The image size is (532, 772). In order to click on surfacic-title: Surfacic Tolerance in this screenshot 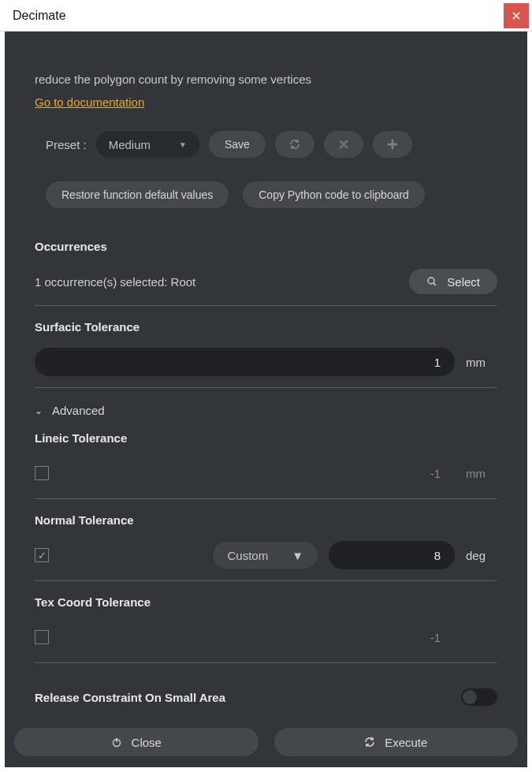, I will do `click(266, 326)`.